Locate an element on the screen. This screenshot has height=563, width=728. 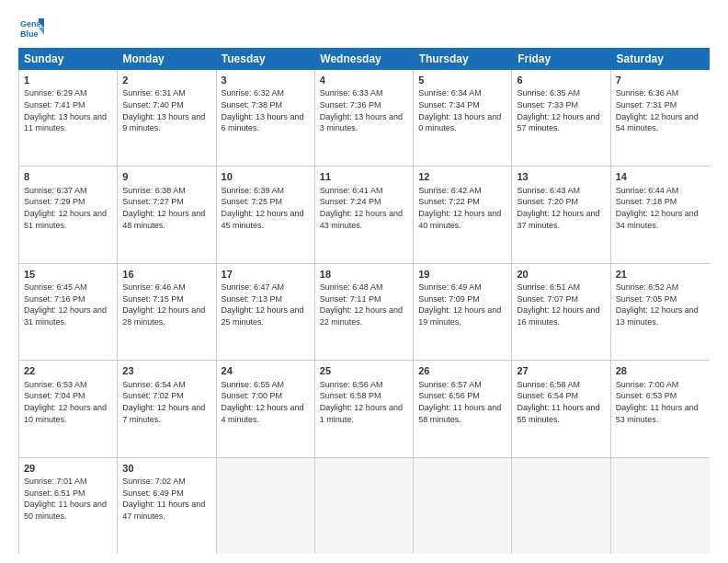
day-number: 26 is located at coordinates (462, 371).